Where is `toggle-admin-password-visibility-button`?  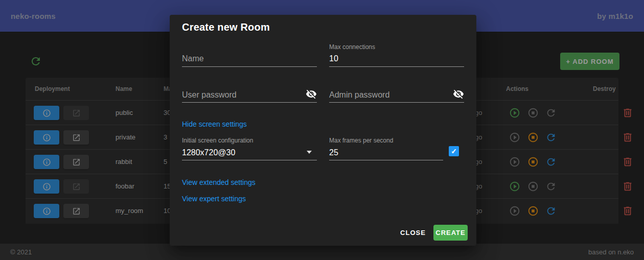
toggle-admin-password-visibility-button is located at coordinates (458, 94).